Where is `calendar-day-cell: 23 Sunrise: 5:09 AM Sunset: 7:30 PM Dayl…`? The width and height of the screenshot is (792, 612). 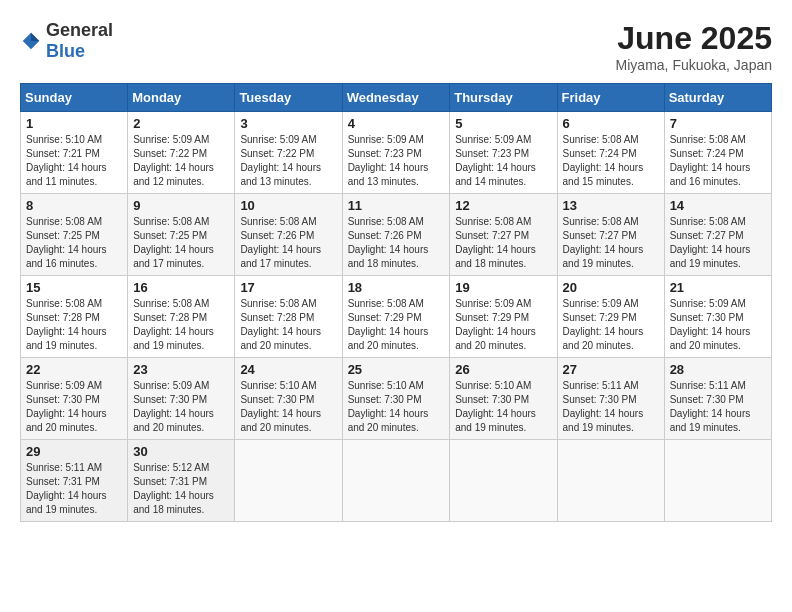
calendar-day-cell: 23 Sunrise: 5:09 AM Sunset: 7:30 PM Dayl… is located at coordinates (182, 399).